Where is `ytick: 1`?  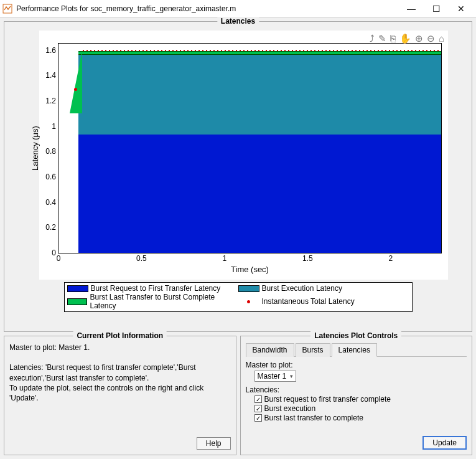 ytick: 1 is located at coordinates (54, 126).